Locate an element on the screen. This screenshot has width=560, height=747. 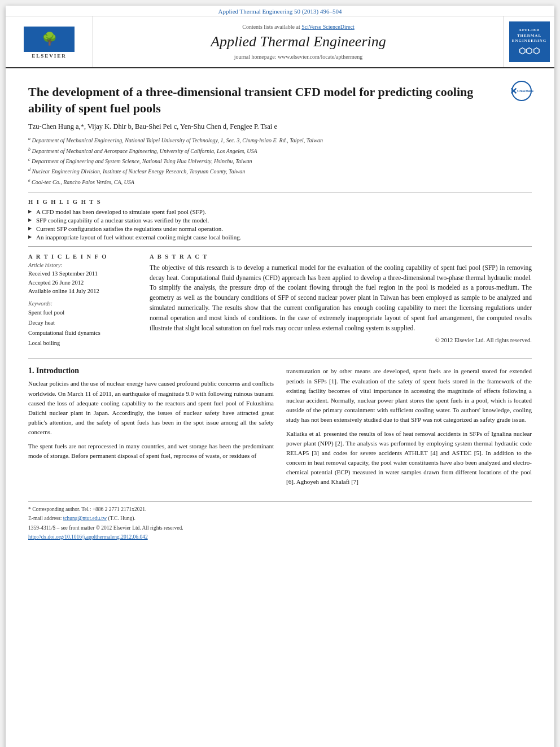
highlights-label: H I G H L I G H T S is located at coordinates (280, 202).